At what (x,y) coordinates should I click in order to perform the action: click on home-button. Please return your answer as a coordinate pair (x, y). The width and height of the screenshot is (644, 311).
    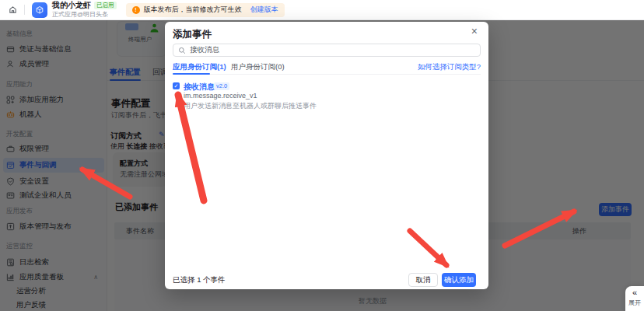
    Looking at the image, I should click on (12, 10).